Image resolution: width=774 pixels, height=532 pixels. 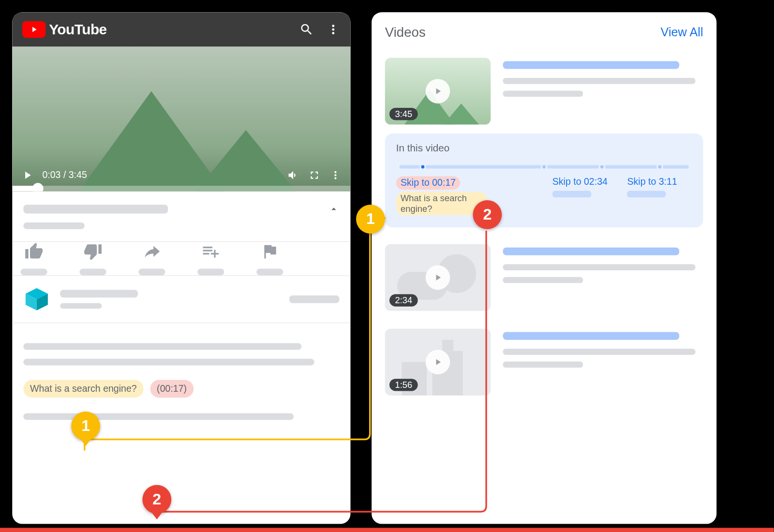 I want to click on youtube-wordmark: YouTube, so click(x=77, y=30).